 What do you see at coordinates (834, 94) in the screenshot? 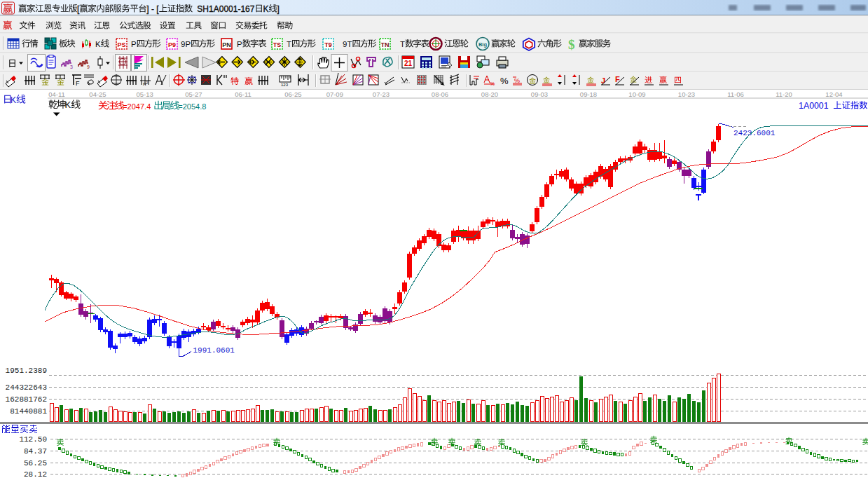
I see `svg-text: 12-04` at bounding box center [834, 94].